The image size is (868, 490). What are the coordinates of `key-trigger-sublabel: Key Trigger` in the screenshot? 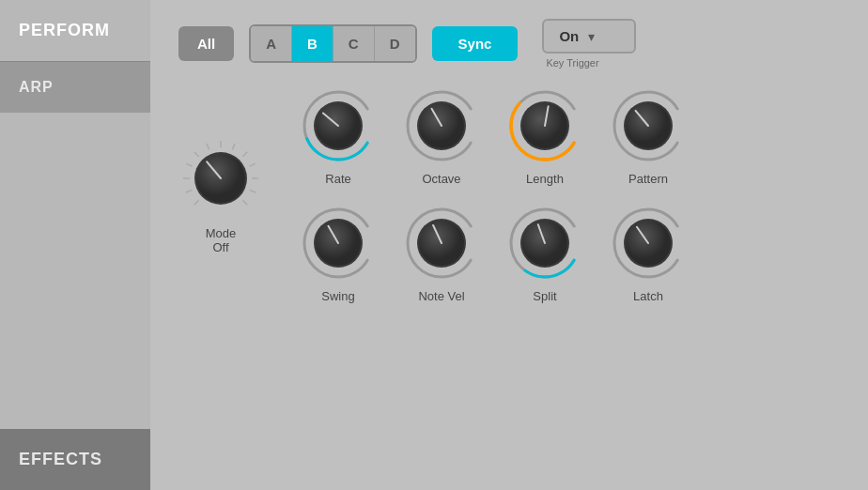 It's located at (572, 63).